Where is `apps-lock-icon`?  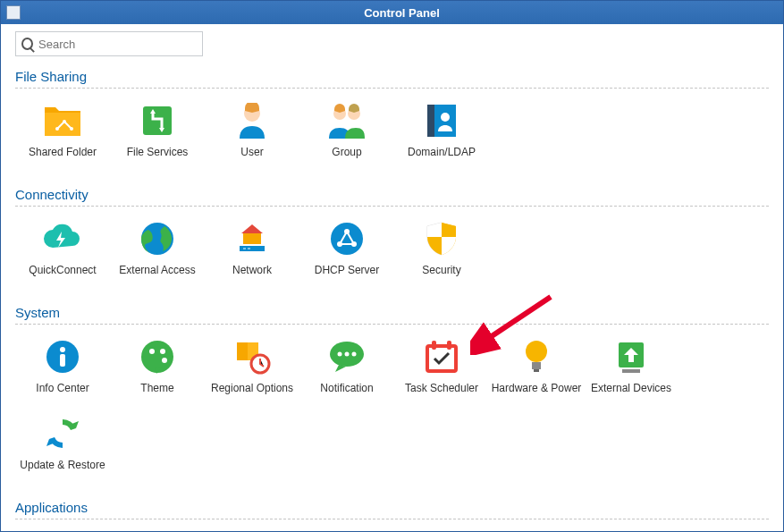 apps-lock-icon is located at coordinates (63, 531).